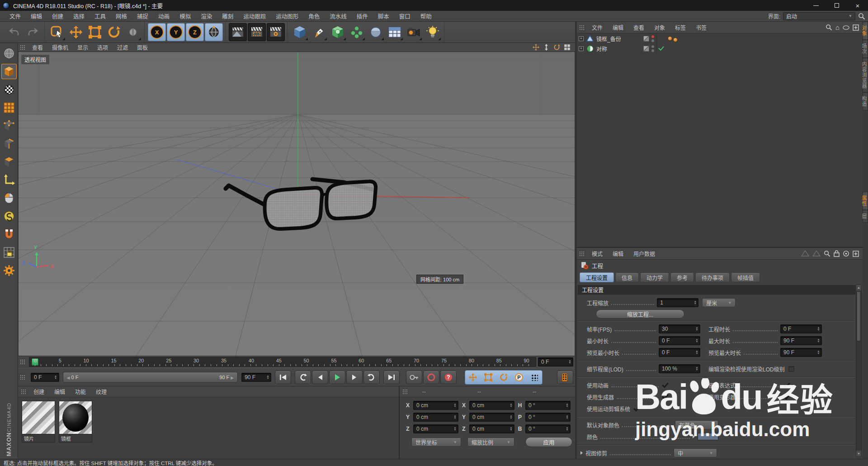 This screenshot has width=868, height=466. What do you see at coordinates (620, 39) in the screenshot?
I see `object-name: 镜框_备份` at bounding box center [620, 39].